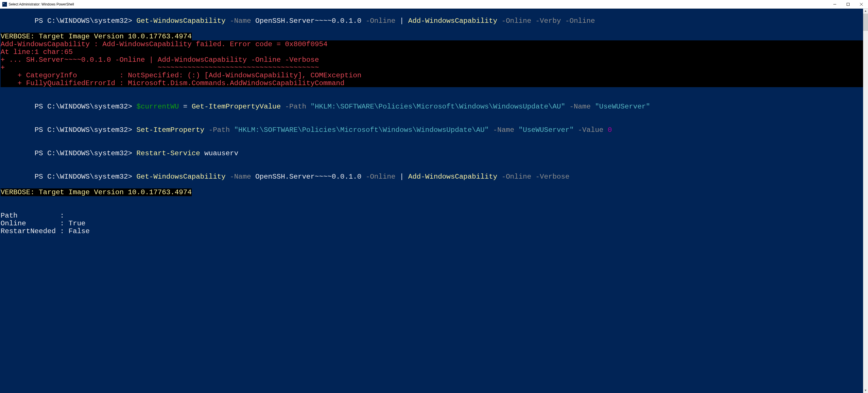  I want to click on string: "UseWUSer, so click(538, 130).